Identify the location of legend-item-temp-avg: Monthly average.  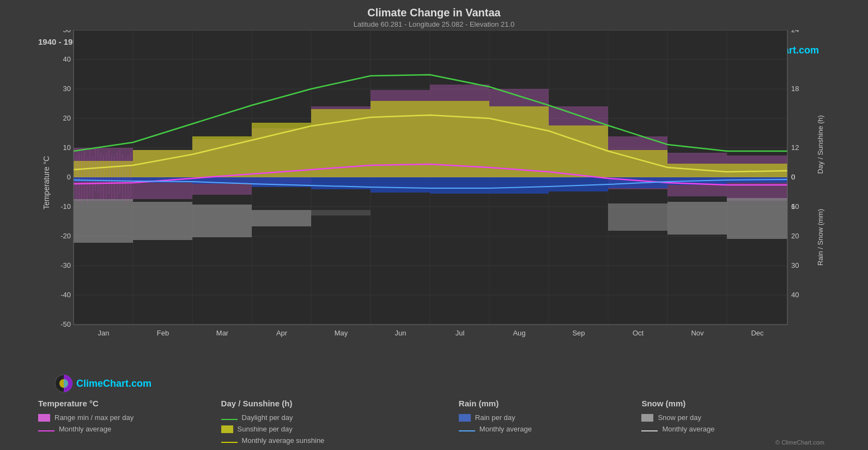
(130, 429).